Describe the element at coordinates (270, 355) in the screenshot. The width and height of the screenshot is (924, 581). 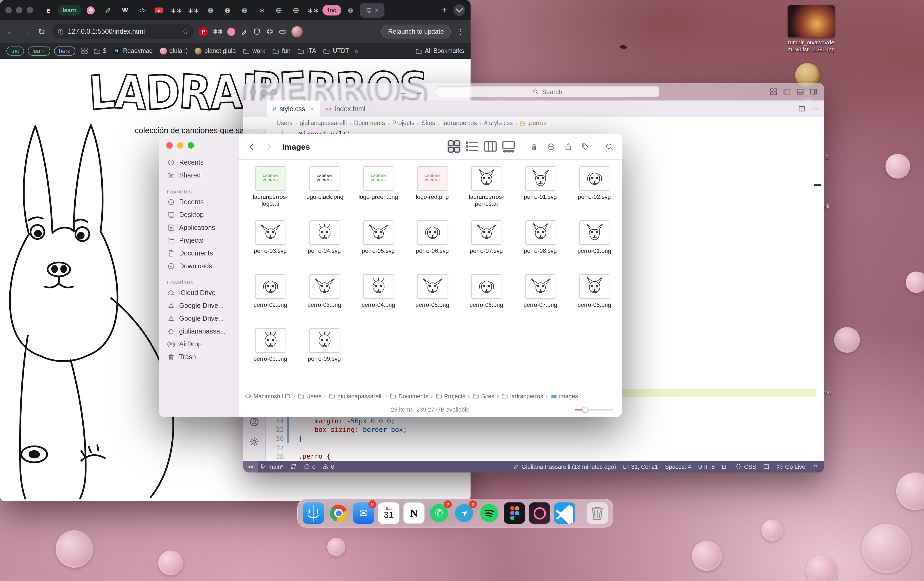
I see `file-item: perro-09.png` at that location.